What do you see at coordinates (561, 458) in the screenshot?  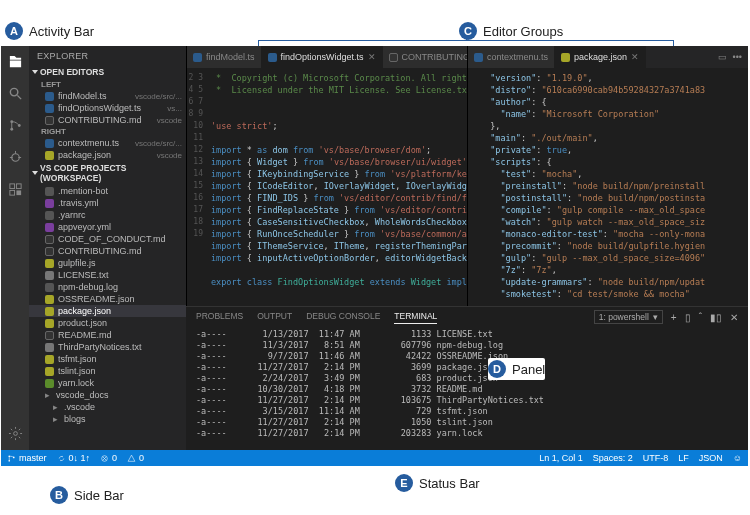 I see `status-lncol: Ln 1, Col 1` at bounding box center [561, 458].